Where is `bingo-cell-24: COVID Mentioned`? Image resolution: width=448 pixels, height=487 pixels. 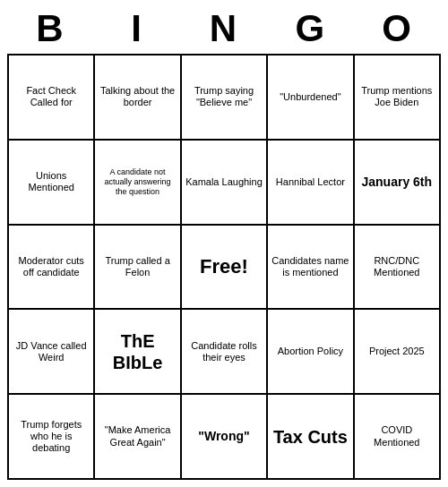 bingo-cell-24: COVID Mentioned is located at coordinates (398, 437).